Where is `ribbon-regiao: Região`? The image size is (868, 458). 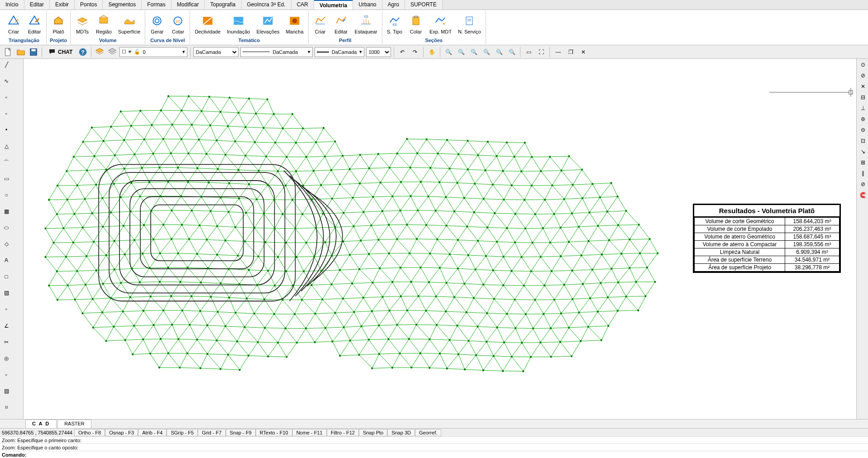
ribbon-regiao: Região is located at coordinates (104, 24).